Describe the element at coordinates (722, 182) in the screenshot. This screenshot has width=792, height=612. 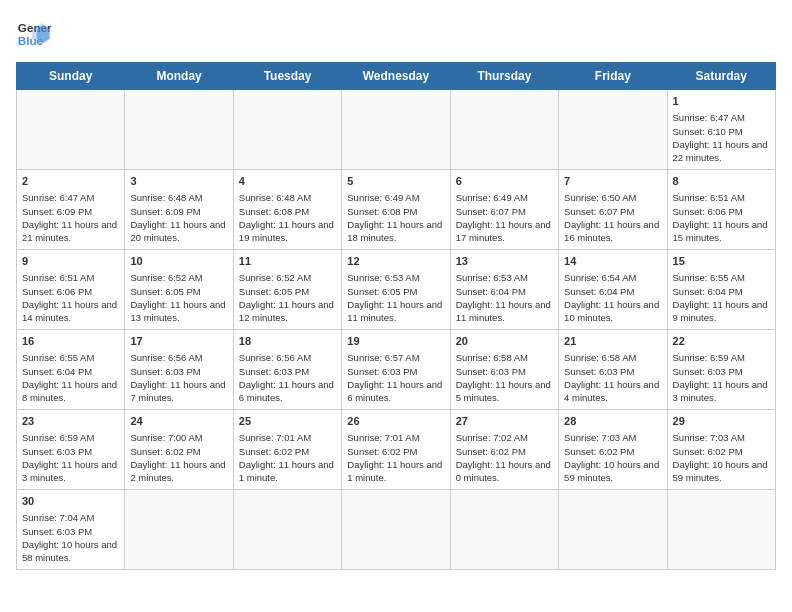
I see `day-number: 8` at that location.